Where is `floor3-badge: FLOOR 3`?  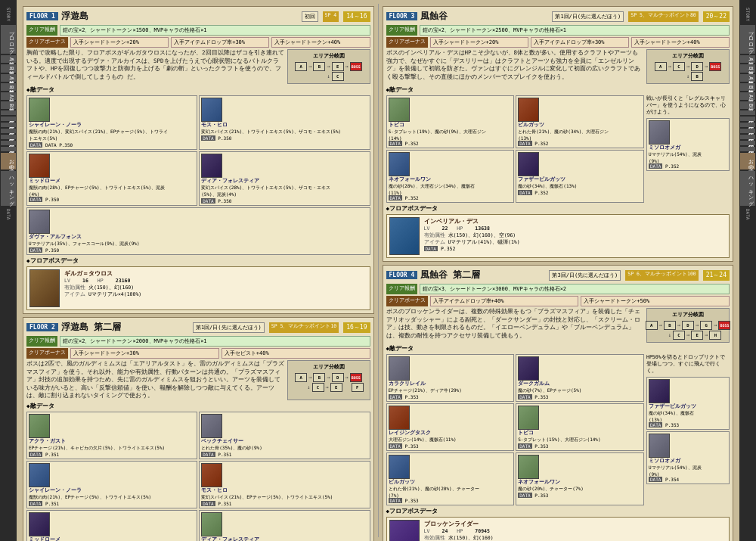 floor3-badge: FLOOR 3 is located at coordinates (402, 17).